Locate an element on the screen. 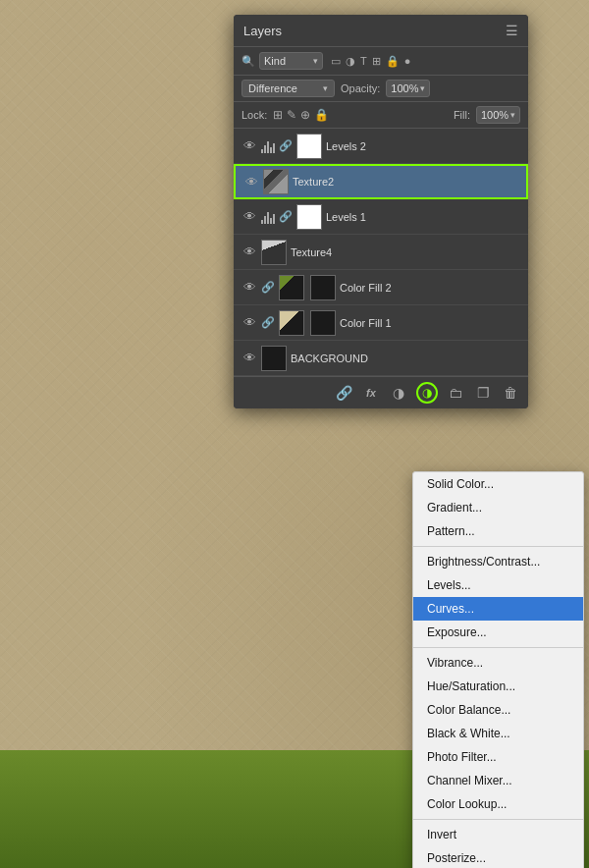 The image size is (589, 868). filter-icons: ▭ ◑ T ⊞ 🔒 ● is located at coordinates (371, 61).